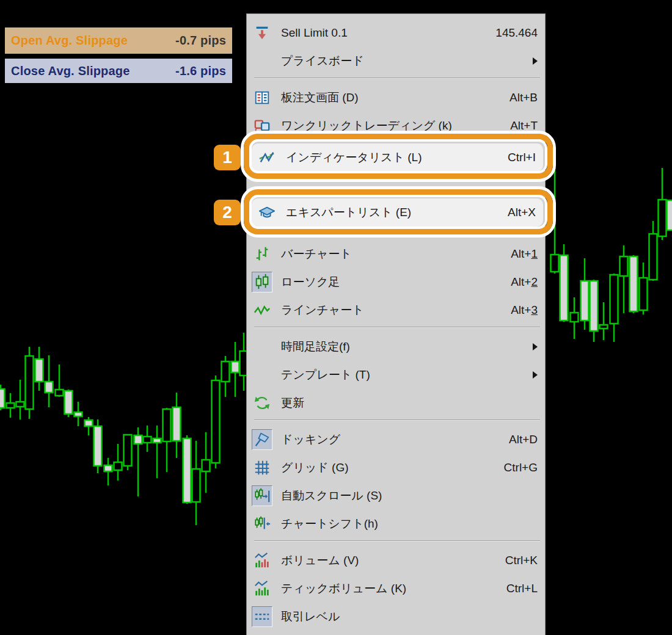 Image resolution: width=672 pixels, height=635 pixels. What do you see at coordinates (262, 468) in the screenshot?
I see `grid-icon` at bounding box center [262, 468].